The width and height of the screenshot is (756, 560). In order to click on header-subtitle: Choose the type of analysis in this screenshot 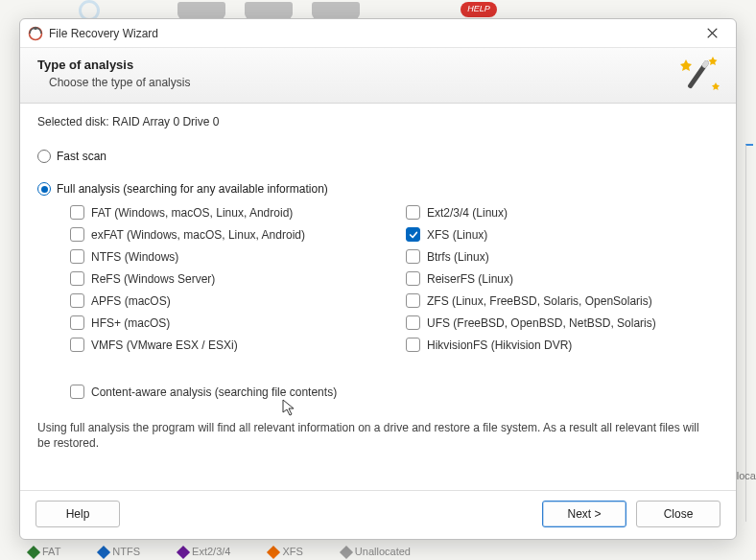, I will do `click(385, 82)`.